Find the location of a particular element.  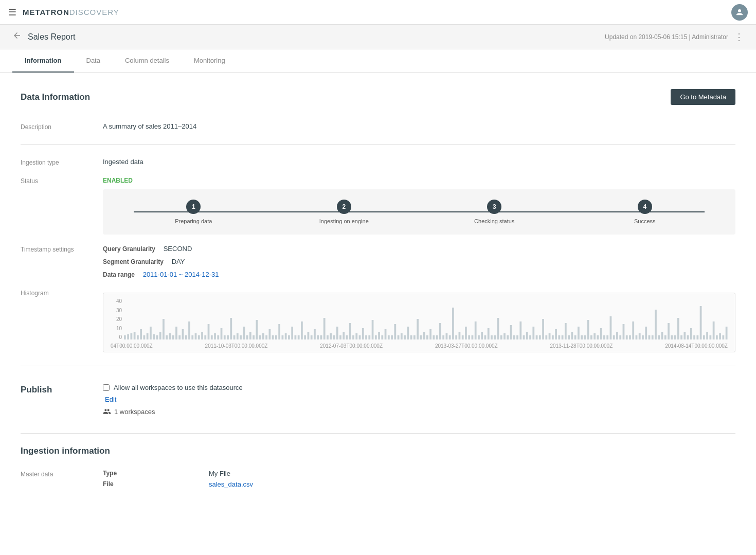

ingestion-type-value: Ingested data is located at coordinates (419, 162).